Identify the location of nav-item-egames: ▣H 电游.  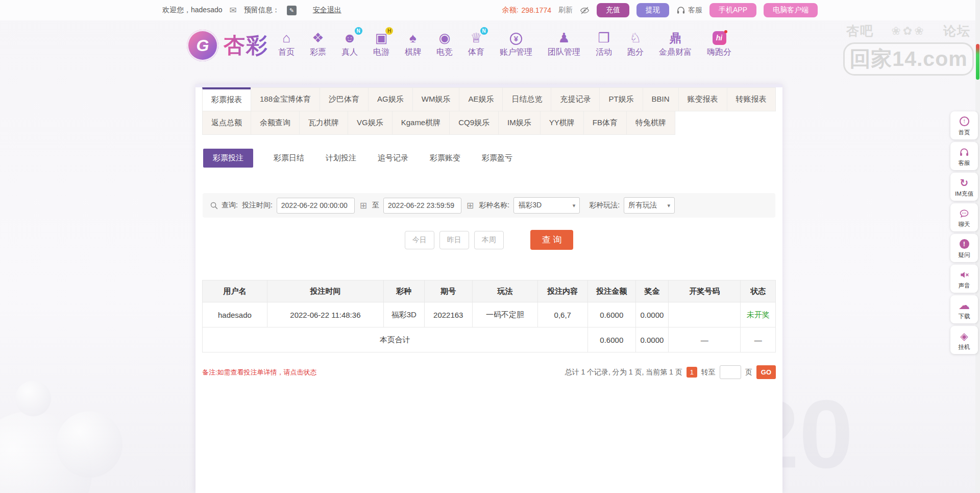
(381, 44).